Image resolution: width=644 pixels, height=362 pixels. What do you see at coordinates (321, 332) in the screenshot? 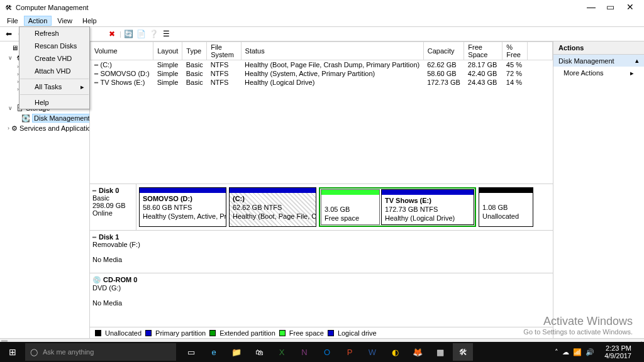
I see `legend: Unallocated Primary partition Extended p…` at bounding box center [321, 332].